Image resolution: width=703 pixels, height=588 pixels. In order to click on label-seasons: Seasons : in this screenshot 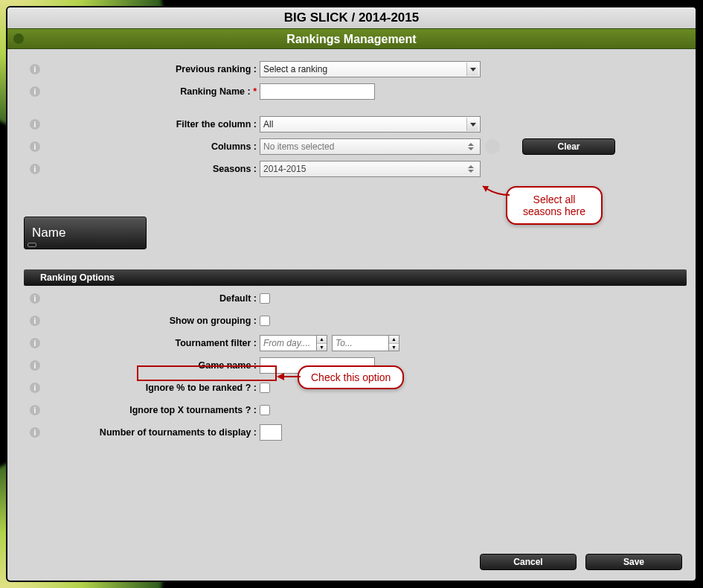, I will do `click(150, 169)`.